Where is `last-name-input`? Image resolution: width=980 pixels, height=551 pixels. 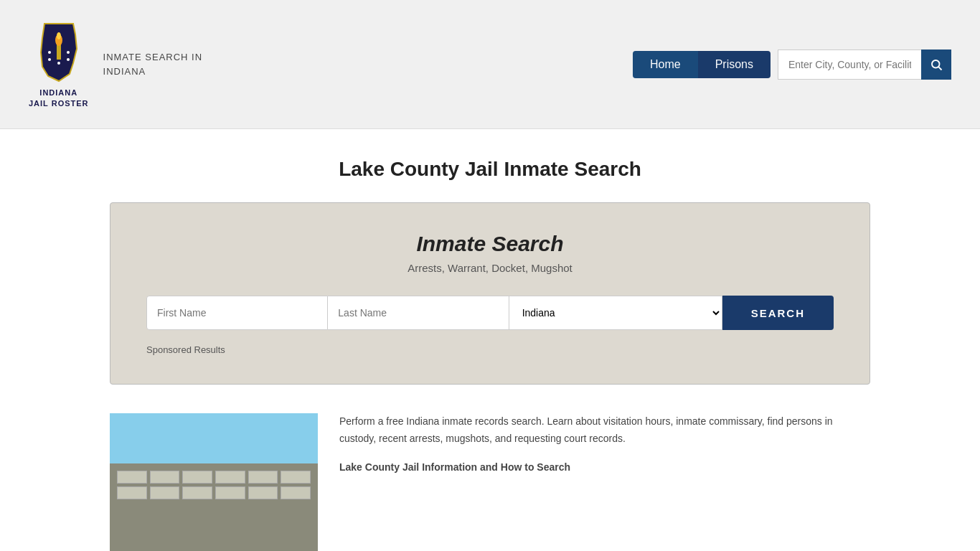
last-name-input is located at coordinates (418, 313).